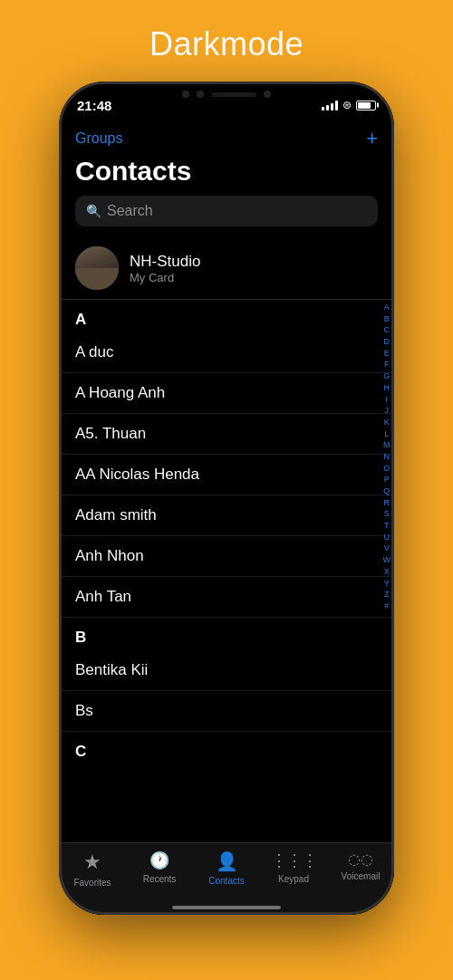 The width and height of the screenshot is (453, 980). I want to click on nav-bar: Groups +, so click(226, 137).